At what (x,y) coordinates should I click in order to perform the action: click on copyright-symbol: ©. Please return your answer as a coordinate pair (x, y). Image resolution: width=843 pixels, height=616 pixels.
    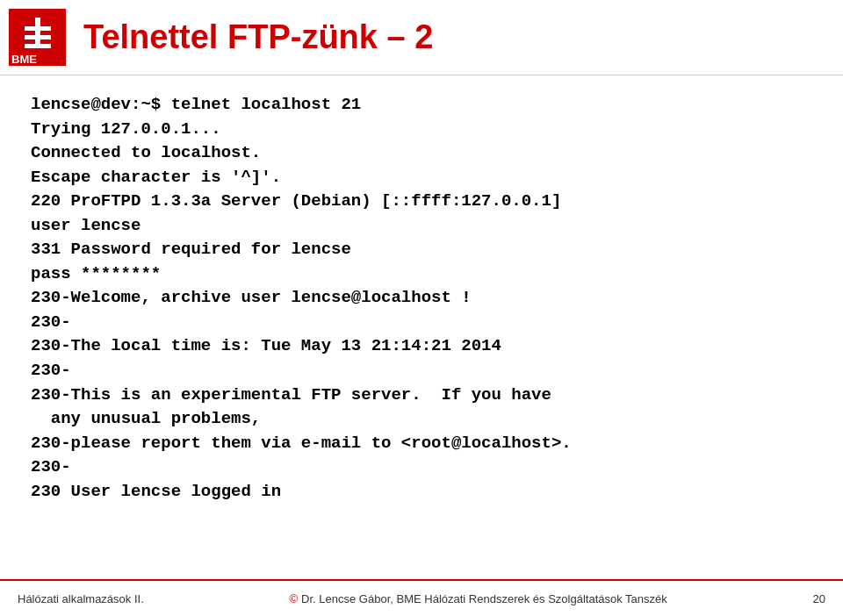
    Looking at the image, I should click on (294, 598).